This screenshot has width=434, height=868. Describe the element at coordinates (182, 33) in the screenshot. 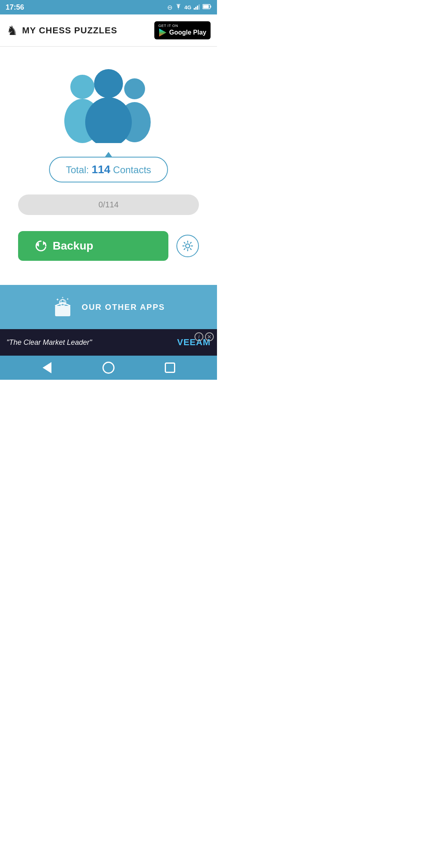

I see `google-play-bottom-row: Google Play` at that location.